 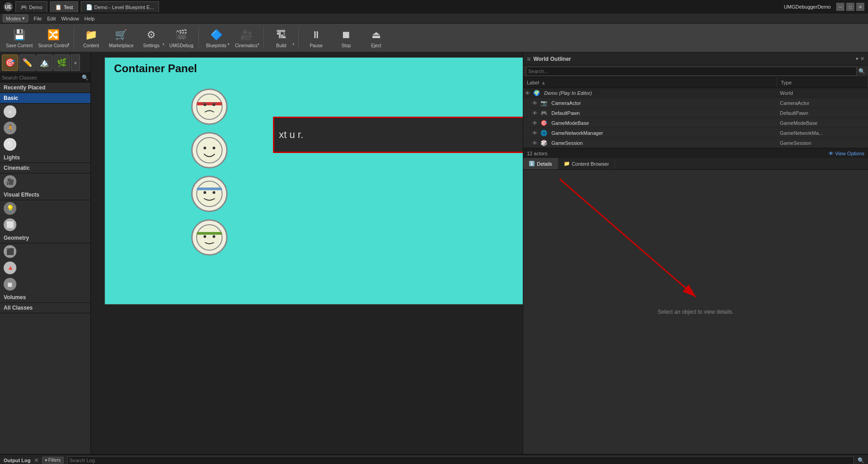 I want to click on log-search-input, so click(x=461, y=460).